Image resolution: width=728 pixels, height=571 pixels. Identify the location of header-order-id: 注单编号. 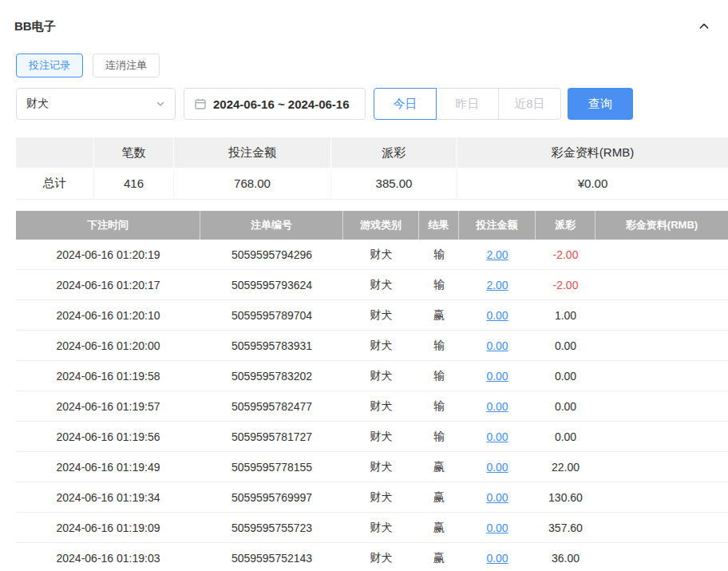
(271, 225).